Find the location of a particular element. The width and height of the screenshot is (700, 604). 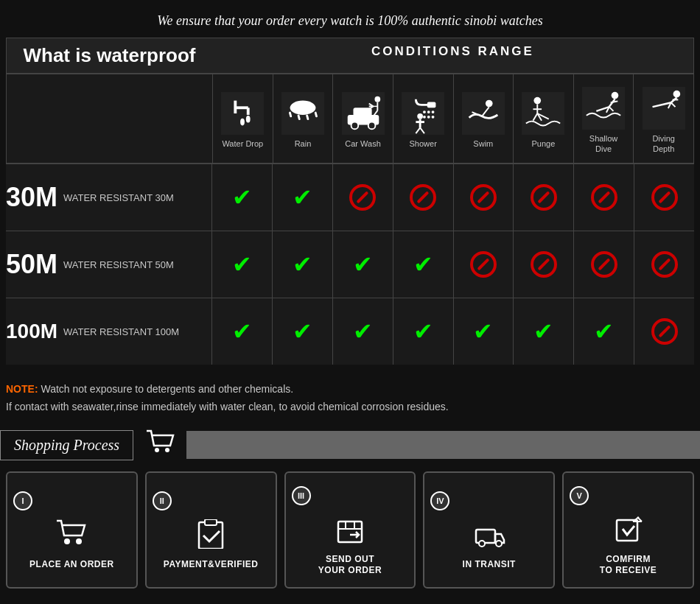

label-car-wash: Car Wash is located at coordinates (363, 144).